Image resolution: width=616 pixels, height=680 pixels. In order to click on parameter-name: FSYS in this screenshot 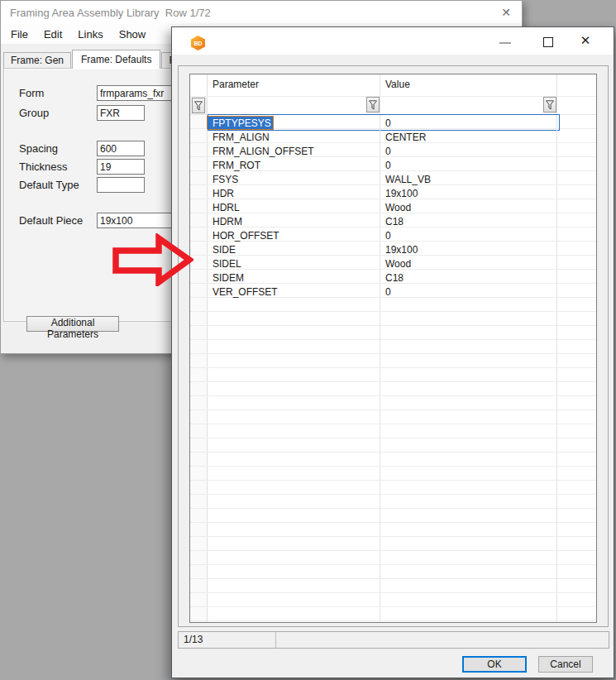, I will do `click(223, 179)`.